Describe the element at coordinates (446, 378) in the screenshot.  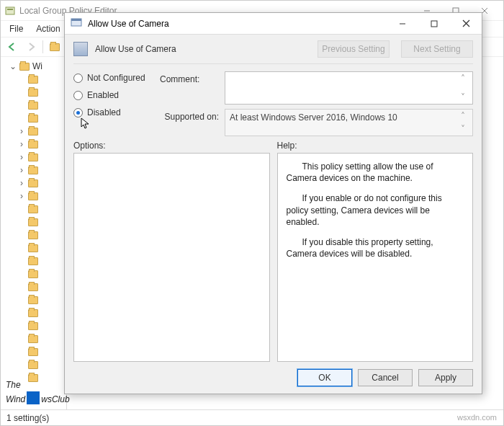
I see `apply-button: Apply` at that location.